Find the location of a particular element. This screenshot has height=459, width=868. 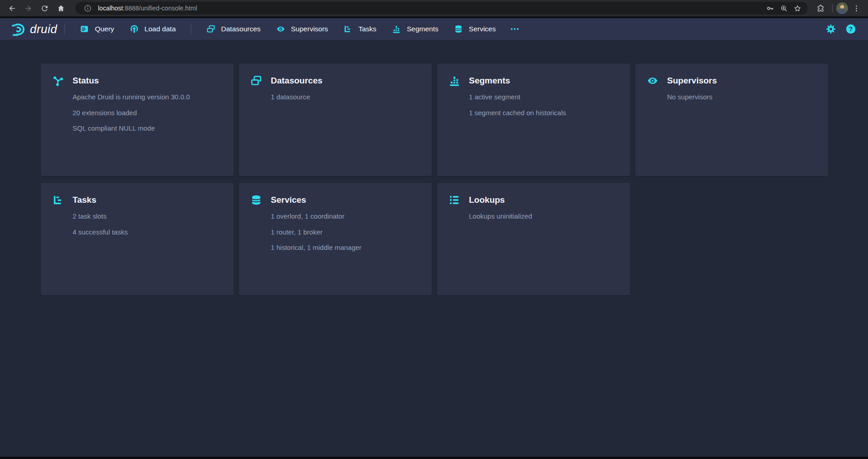

status-graph-icon is located at coordinates (58, 81).